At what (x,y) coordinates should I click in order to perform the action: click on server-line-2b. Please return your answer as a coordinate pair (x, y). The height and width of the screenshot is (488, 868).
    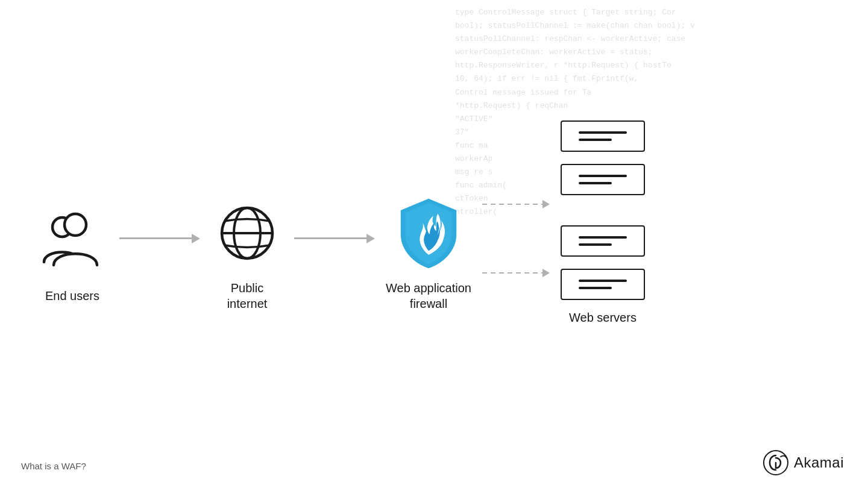
    Looking at the image, I should click on (596, 183).